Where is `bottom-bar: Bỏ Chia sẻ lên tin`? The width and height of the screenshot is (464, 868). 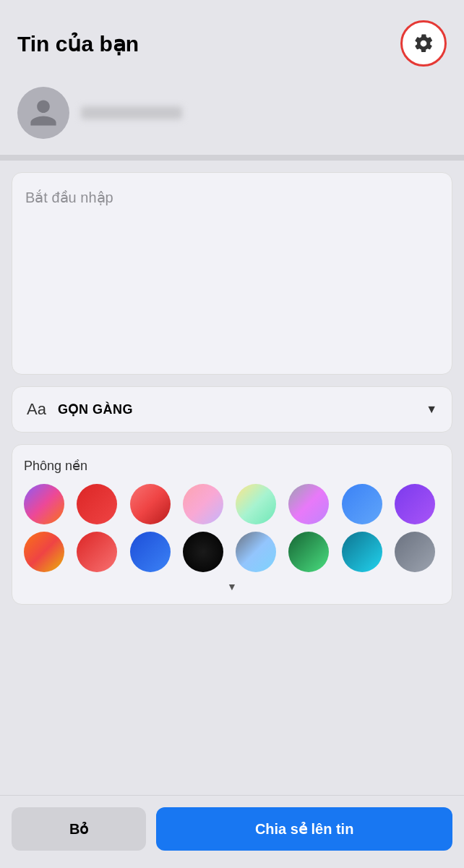
bottom-bar: Bỏ Chia sẻ lên tin is located at coordinates (232, 832).